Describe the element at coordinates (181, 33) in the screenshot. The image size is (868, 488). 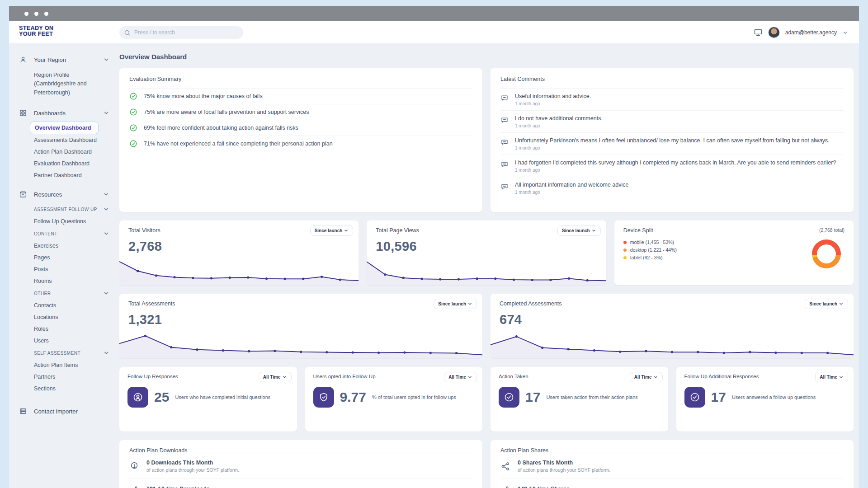
I see `search-bar` at that location.